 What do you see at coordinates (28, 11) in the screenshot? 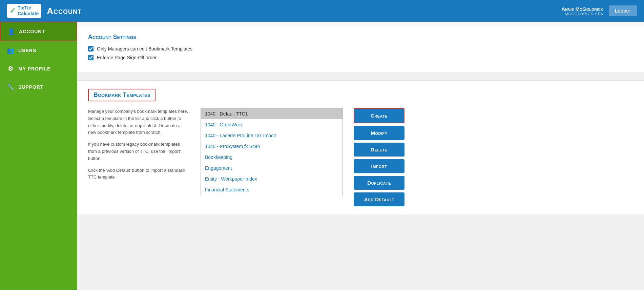
I see `logo-text: TicTie Calculate` at bounding box center [28, 11].